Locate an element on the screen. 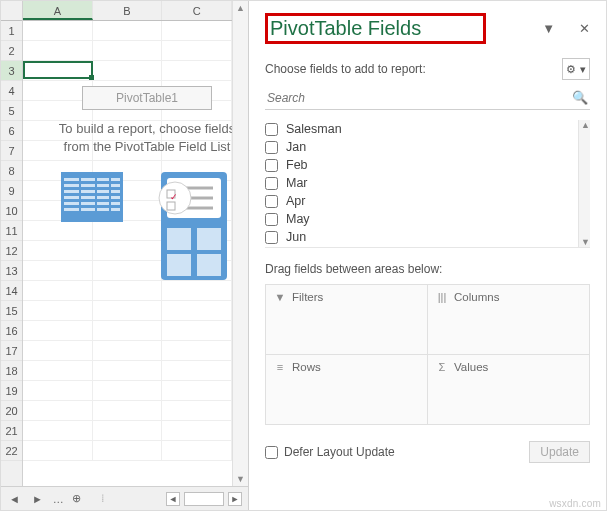  row-header: 9 is located at coordinates (12, 191).